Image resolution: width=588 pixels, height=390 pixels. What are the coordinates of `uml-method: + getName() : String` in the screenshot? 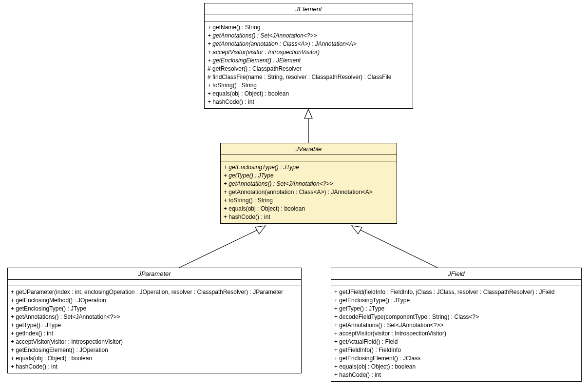 It's located at (309, 27).